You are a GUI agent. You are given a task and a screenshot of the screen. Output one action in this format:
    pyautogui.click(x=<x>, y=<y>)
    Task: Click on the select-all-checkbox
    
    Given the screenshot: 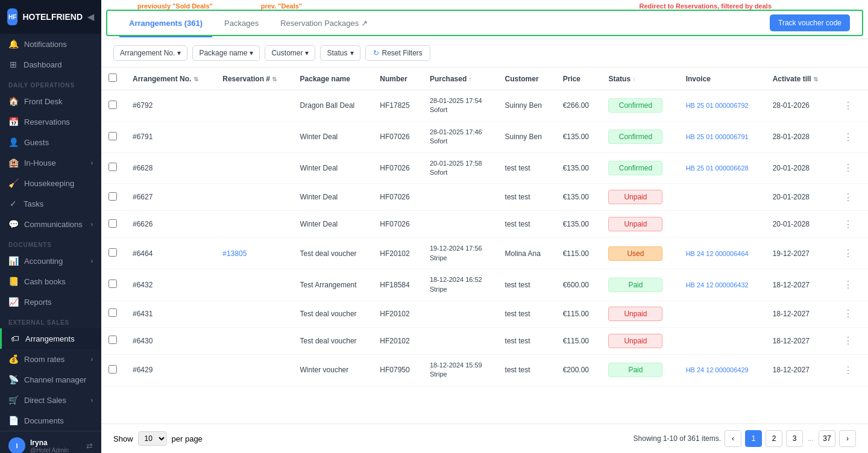 What is the action you would take?
    pyautogui.click(x=113, y=78)
    